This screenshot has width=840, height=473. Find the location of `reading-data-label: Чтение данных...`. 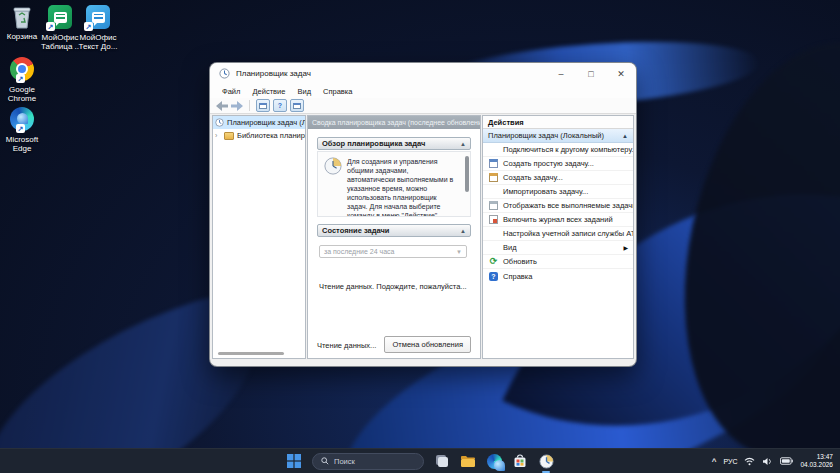

reading-data-label: Чтение данных... is located at coordinates (346, 347).